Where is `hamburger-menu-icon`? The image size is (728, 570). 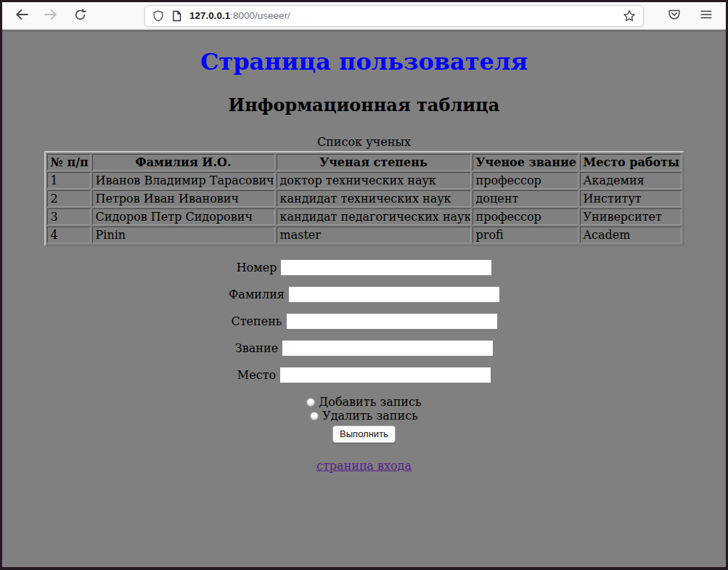
hamburger-menu-icon is located at coordinates (706, 16).